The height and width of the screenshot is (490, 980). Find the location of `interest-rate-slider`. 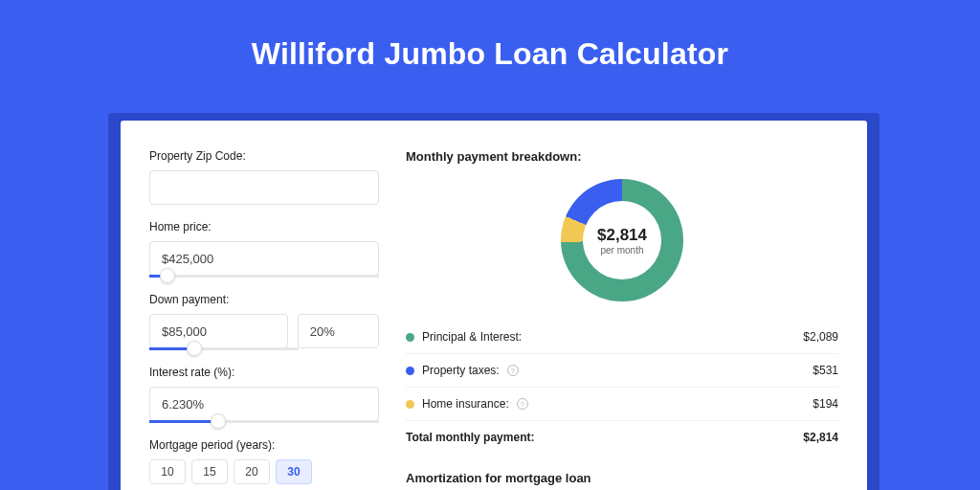

interest-rate-slider is located at coordinates (264, 421).